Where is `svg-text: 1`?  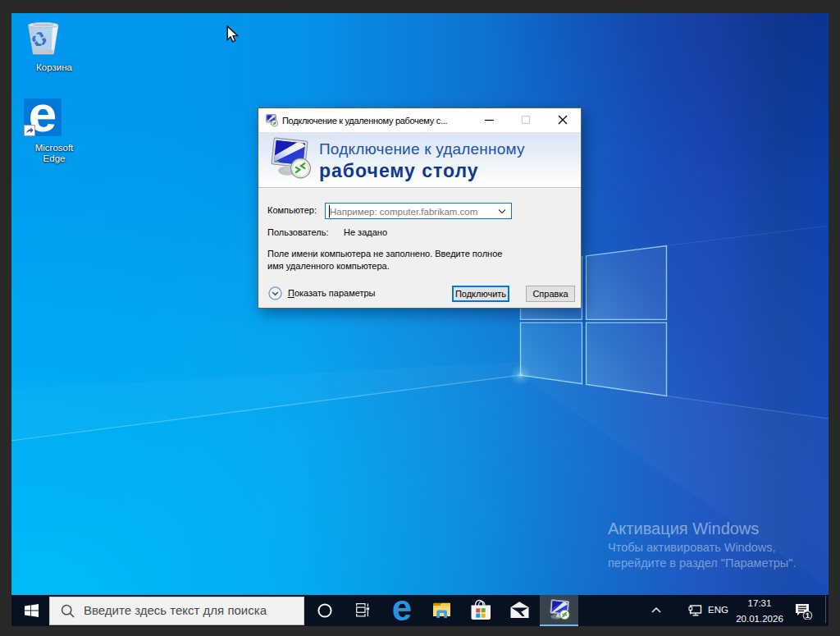
svg-text: 1 is located at coordinates (808, 615).